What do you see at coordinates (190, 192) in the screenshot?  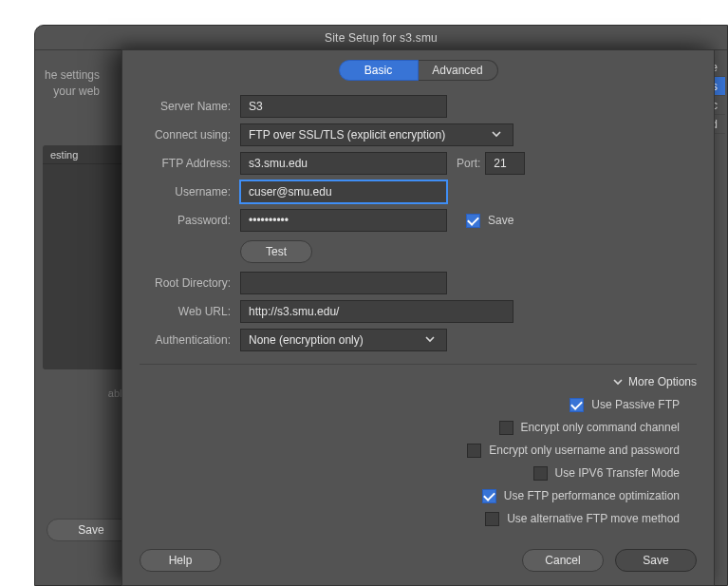 I see `label-username: Username:` at bounding box center [190, 192].